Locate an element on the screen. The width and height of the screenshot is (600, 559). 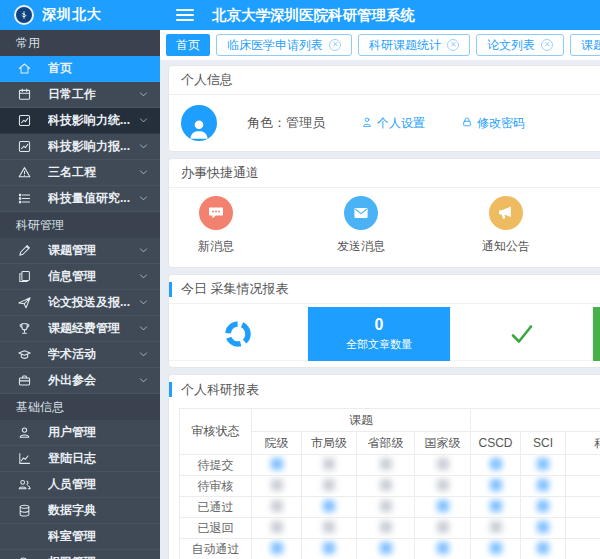
sidebar-item-label: 科技量值研究... is located at coordinates (93, 198).